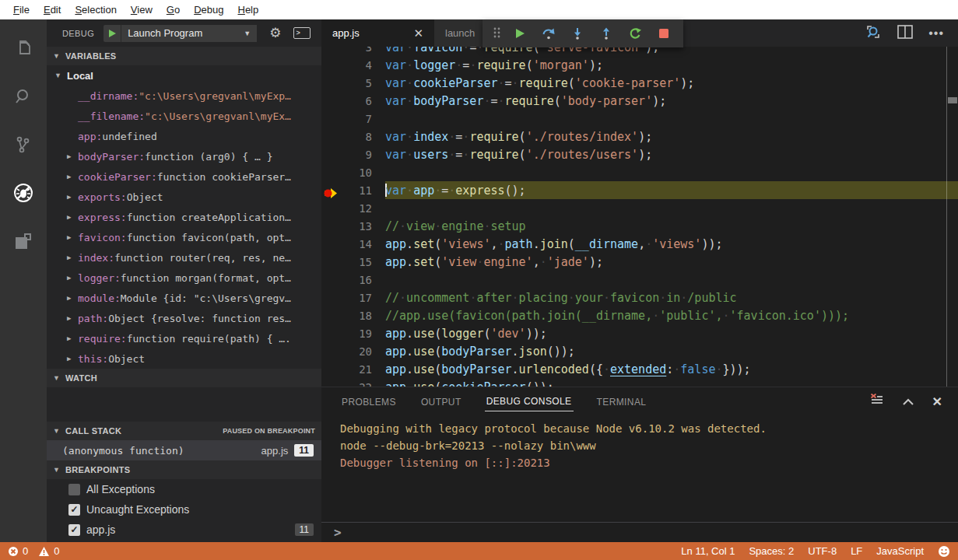 The width and height of the screenshot is (958, 560). What do you see at coordinates (184, 450) in the screenshot?
I see `call-stack-frame: (anonymous function)app.js11` at bounding box center [184, 450].